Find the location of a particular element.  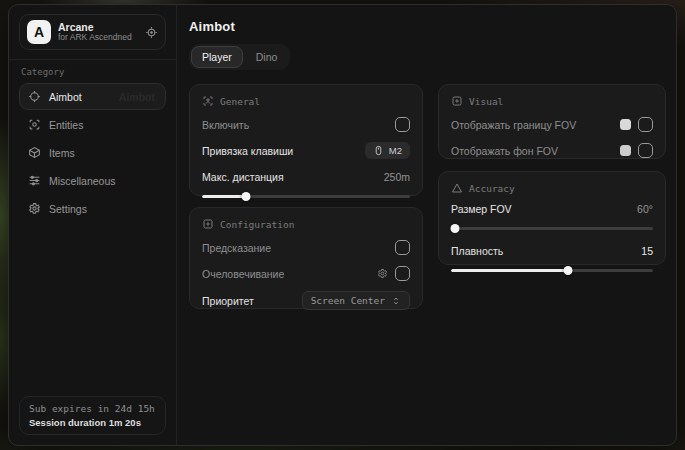

tab-player: Player is located at coordinates (217, 57).